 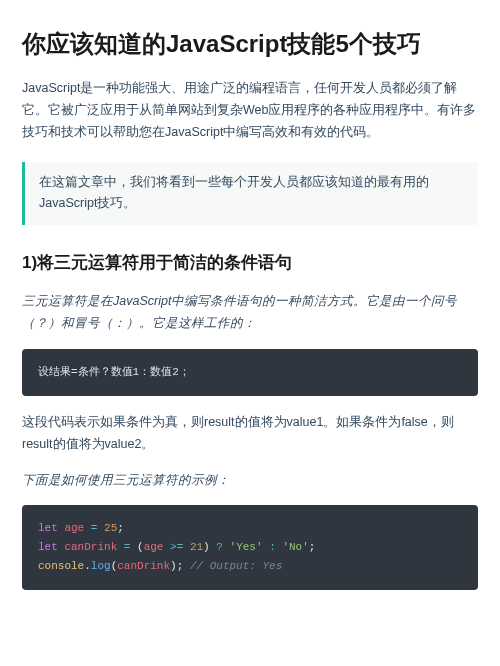 What do you see at coordinates (246, 547) in the screenshot?
I see `code-token: 'Yes'` at bounding box center [246, 547].